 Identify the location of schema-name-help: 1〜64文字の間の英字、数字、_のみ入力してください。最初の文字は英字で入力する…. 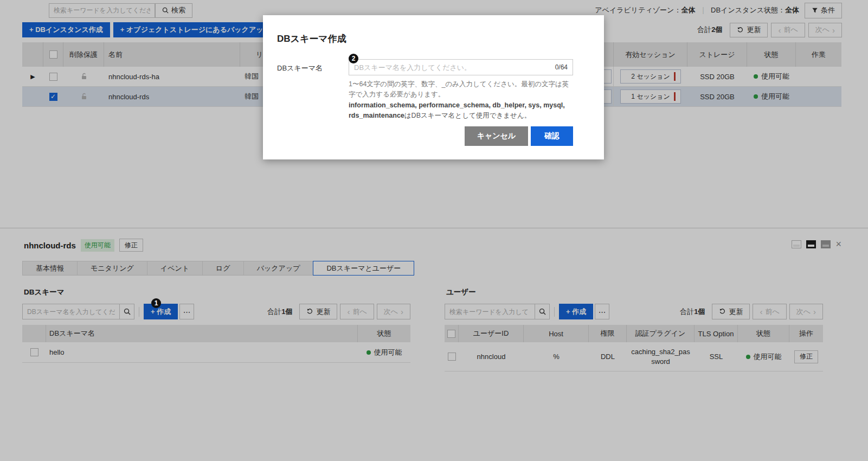
(461, 100).